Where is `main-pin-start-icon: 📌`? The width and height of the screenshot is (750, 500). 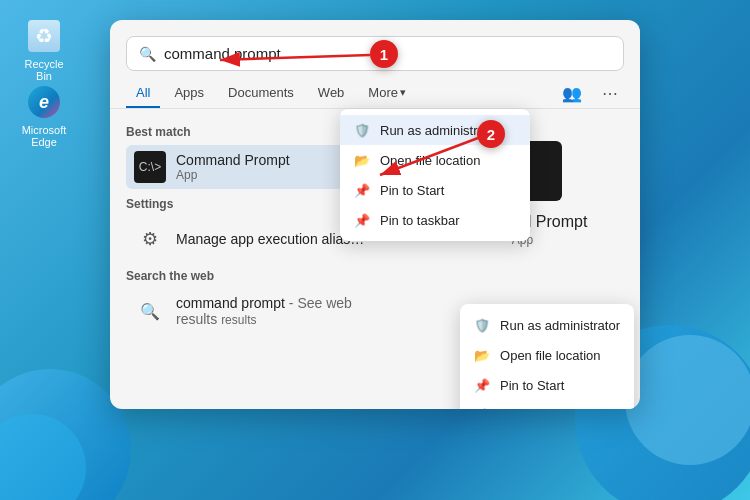
main-pin-start-icon: 📌 is located at coordinates (362, 190).